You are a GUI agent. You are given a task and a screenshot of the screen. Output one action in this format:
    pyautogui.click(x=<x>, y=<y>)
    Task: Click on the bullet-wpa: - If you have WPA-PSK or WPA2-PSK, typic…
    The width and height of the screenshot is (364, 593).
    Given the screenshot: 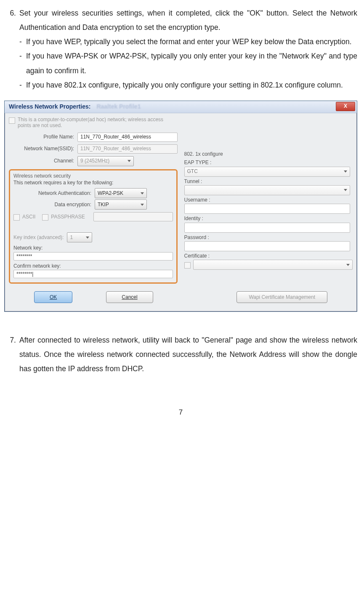 What is the action you would take?
    pyautogui.click(x=189, y=63)
    